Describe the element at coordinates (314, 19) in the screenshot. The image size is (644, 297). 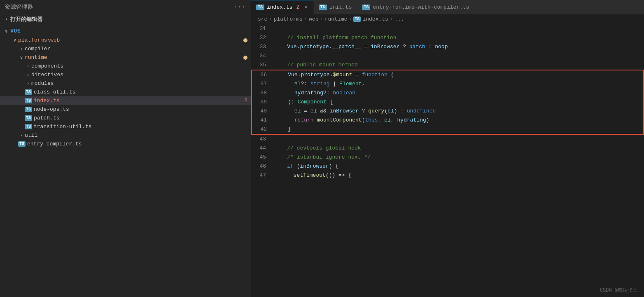
I see `breadcrumb-web: web` at that location.